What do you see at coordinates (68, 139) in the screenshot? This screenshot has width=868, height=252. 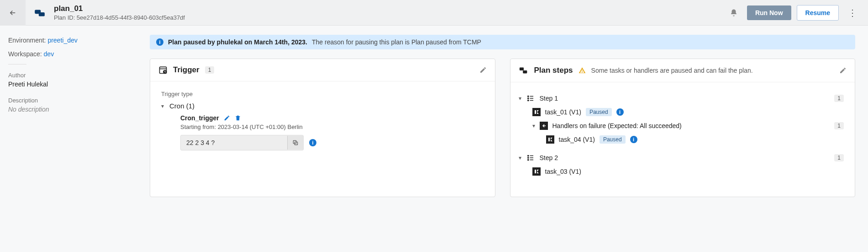 I see `details-sidebar: Environment: preeti_dev Workspace: dev A…` at bounding box center [68, 139].